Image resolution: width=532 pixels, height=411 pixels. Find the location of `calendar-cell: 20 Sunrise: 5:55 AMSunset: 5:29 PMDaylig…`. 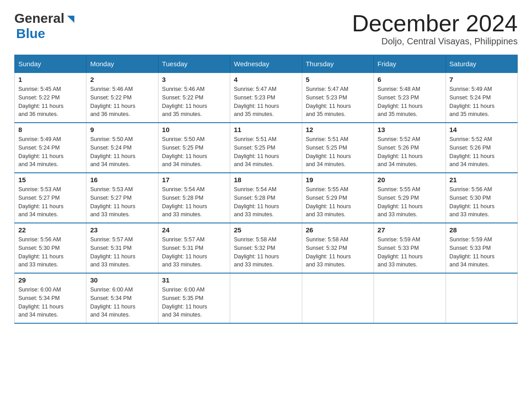

calendar-cell: 20 Sunrise: 5:55 AMSunset: 5:29 PMDaylig… is located at coordinates (410, 198).